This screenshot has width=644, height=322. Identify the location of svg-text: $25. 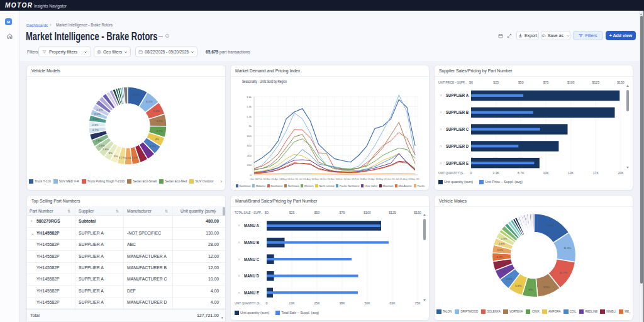
(292, 213).